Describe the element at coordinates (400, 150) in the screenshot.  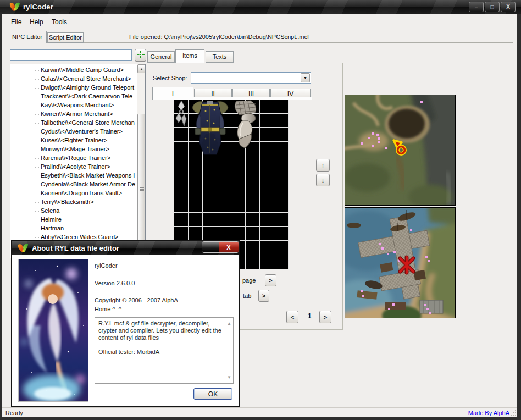
I see `npc-location-map-top` at that location.